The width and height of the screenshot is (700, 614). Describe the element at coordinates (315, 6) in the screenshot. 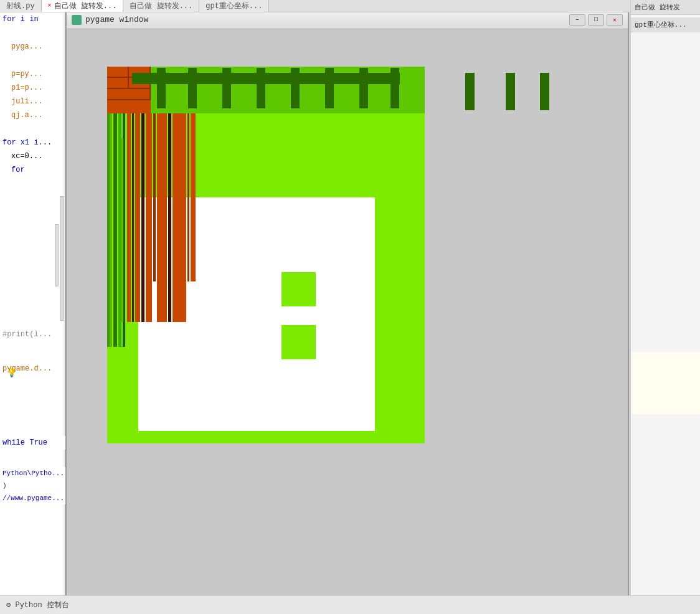

I see `tab-bar: 射线.py × 自己做 旋转发... 自己做 旋转发... gpt重心坐标...` at that location.